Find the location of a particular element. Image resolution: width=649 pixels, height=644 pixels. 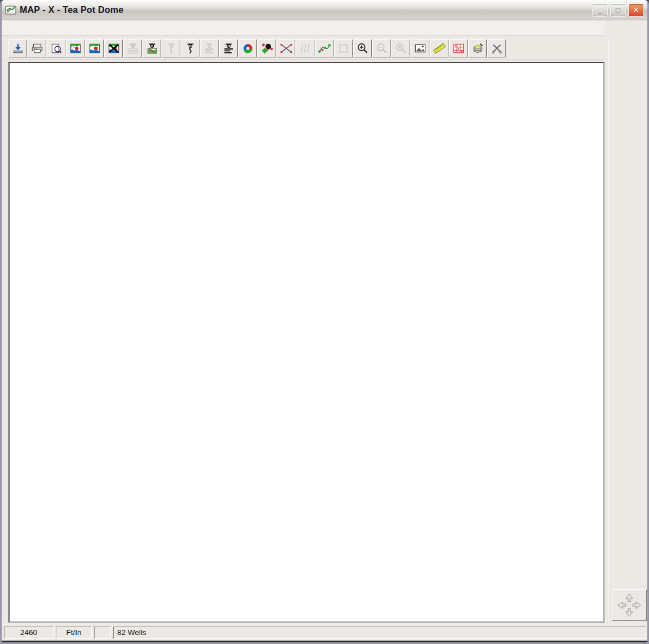

toolbar is located at coordinates (303, 48).